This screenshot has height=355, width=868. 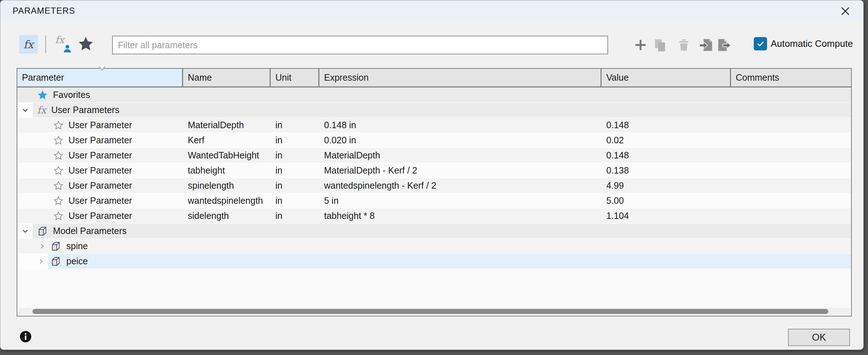 What do you see at coordinates (85, 110) in the screenshot?
I see `row-label: User Parameters` at bounding box center [85, 110].